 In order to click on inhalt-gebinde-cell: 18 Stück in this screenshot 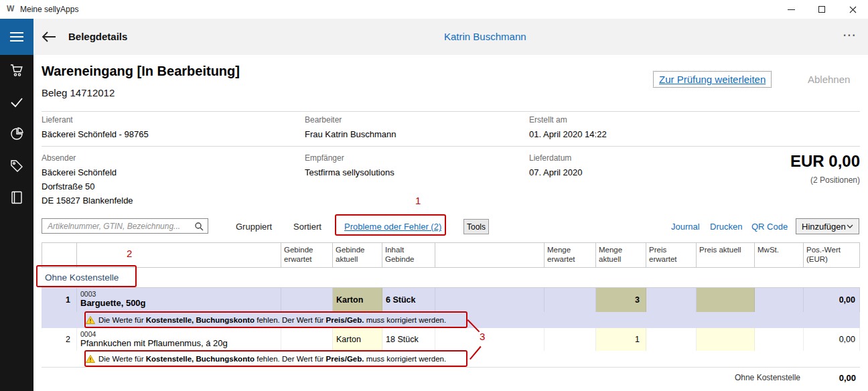, I will do `click(409, 339)`.